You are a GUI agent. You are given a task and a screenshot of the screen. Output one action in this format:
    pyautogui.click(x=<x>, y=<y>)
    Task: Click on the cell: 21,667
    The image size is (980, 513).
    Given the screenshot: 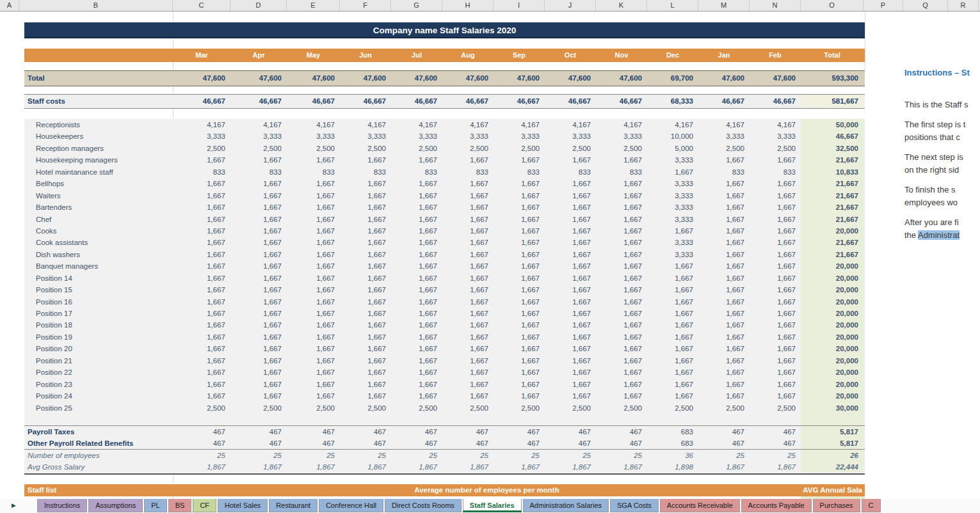 What is the action you would take?
    pyautogui.click(x=832, y=196)
    